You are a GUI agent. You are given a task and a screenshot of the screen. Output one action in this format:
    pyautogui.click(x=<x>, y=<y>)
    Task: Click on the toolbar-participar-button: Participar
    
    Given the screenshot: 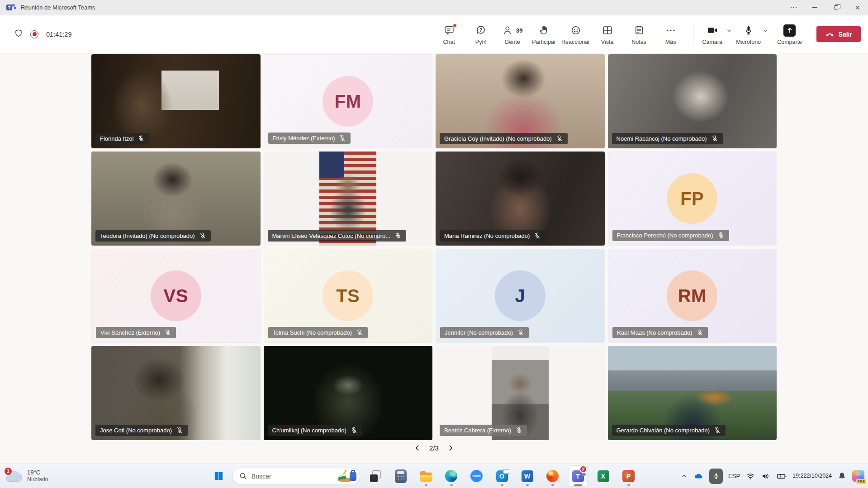 What is the action you would take?
    pyautogui.click(x=544, y=34)
    